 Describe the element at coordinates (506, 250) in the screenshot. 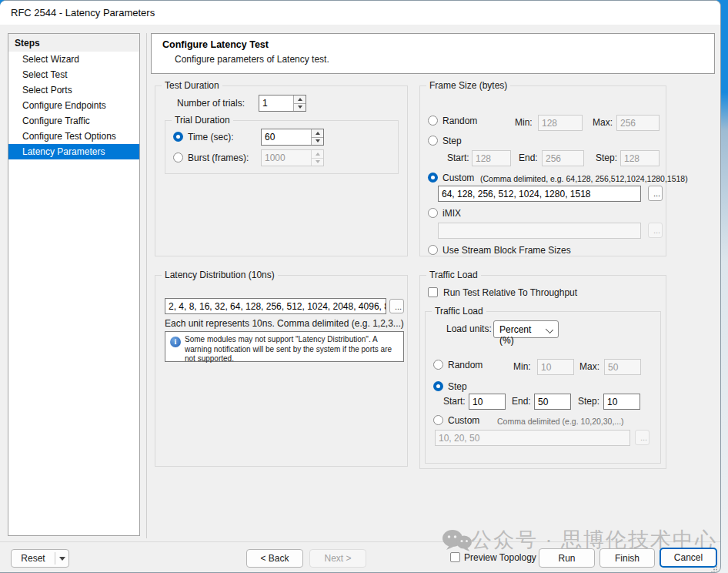

I see `frame-streamblock-label: Use Stream Block Frame Sizes` at that location.